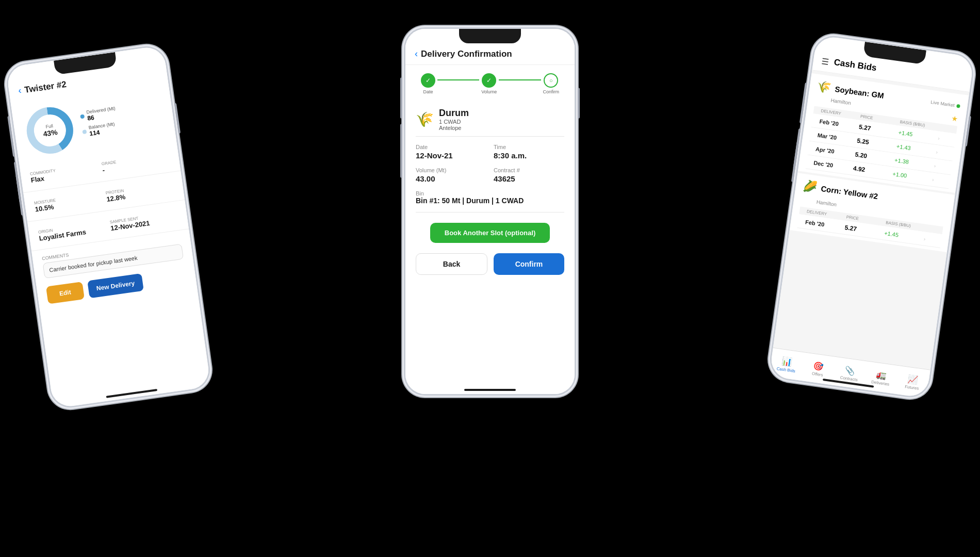  Describe the element at coordinates (451, 175) in the screenshot. I see `volume-item: Volume (Mt) 43.00` at that location.